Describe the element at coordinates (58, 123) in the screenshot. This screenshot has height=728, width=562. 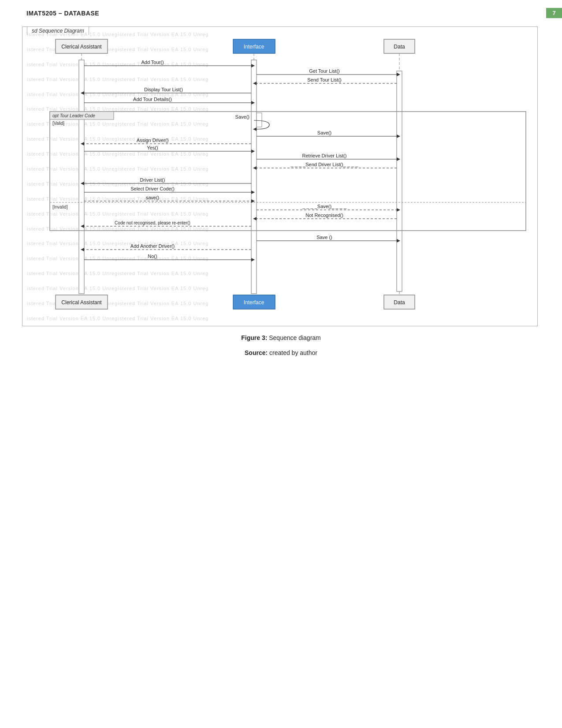
I see `fragment-valid-label: [Valid]` at that location.